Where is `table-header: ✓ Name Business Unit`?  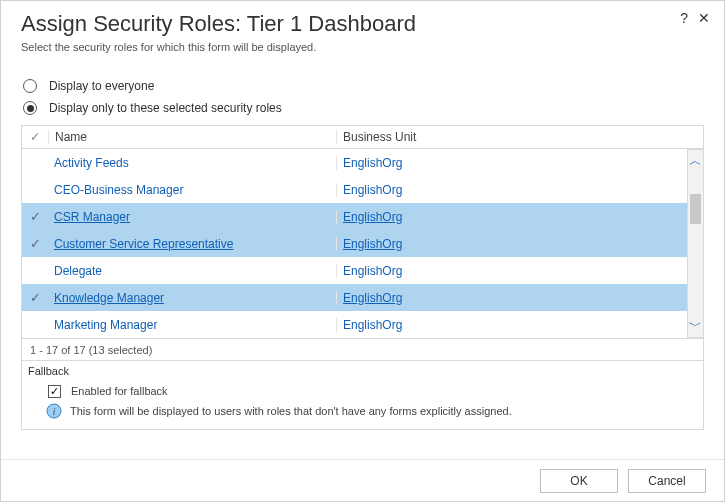
table-header: ✓ Name Business Unit is located at coordinates (362, 137).